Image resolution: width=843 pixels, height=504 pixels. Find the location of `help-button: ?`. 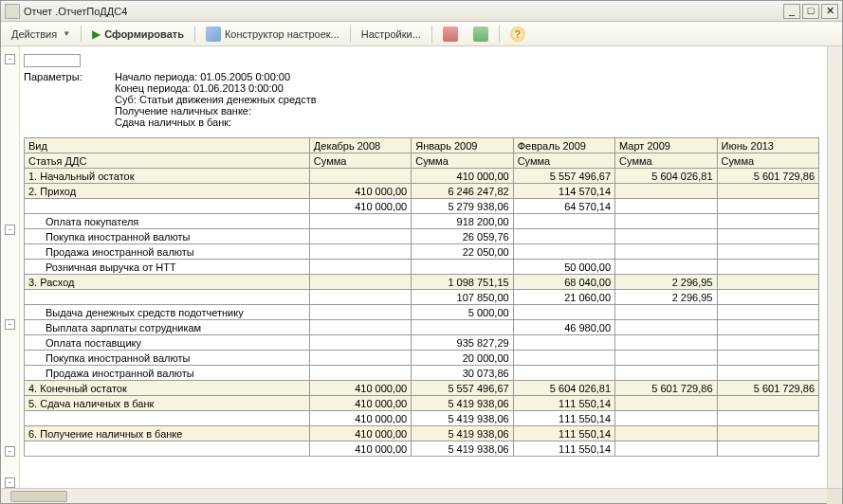

help-button: ? is located at coordinates (518, 34).